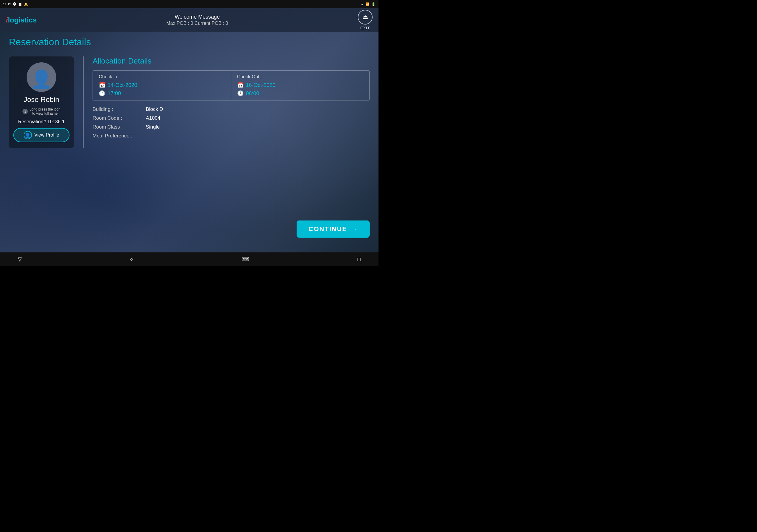  I want to click on app-header: i logistics Welcome Message Max POB : 0 …, so click(189, 20).